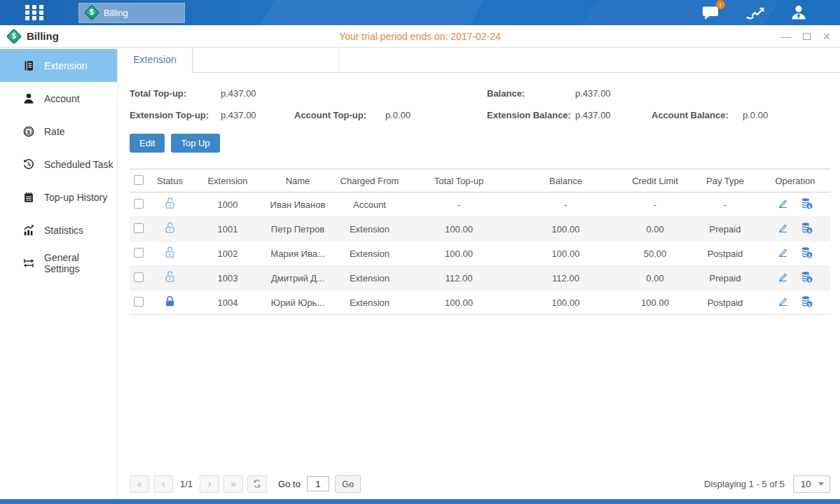  Describe the element at coordinates (480, 181) in the screenshot. I see `table-header-row: Status Extension Name Charged From Total…` at that location.